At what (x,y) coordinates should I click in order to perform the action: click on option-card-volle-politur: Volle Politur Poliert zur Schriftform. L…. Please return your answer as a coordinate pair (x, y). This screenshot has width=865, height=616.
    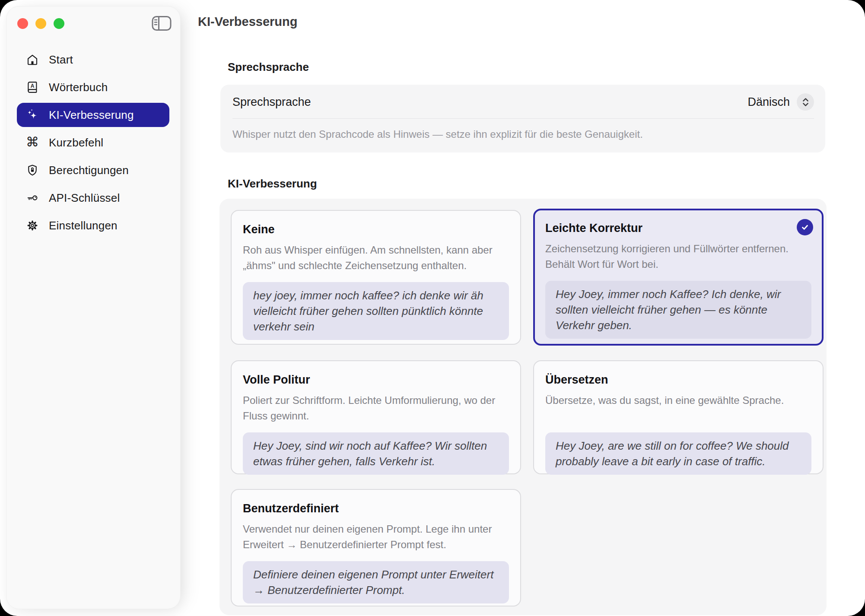
    Looking at the image, I should click on (376, 417).